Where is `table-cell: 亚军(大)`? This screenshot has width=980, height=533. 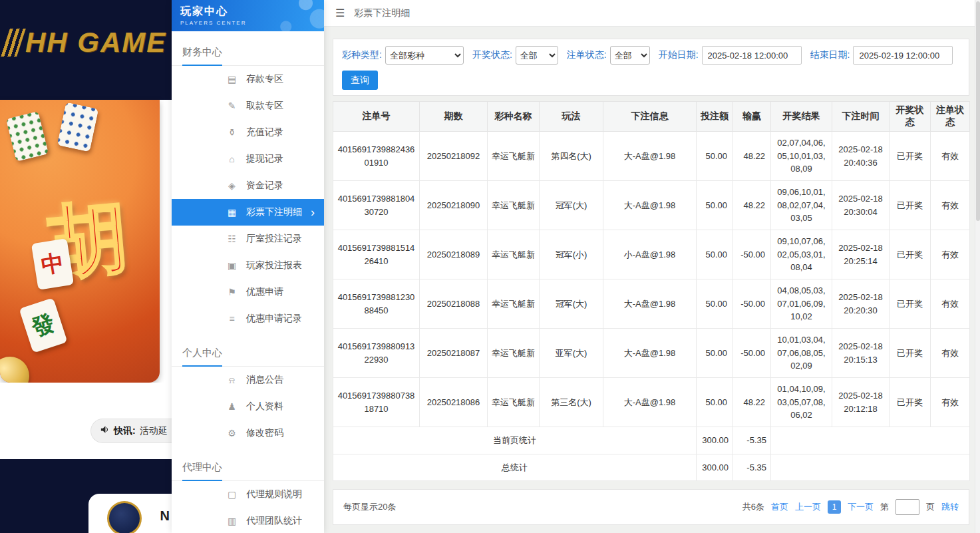
table-cell: 亚军(大) is located at coordinates (572, 353).